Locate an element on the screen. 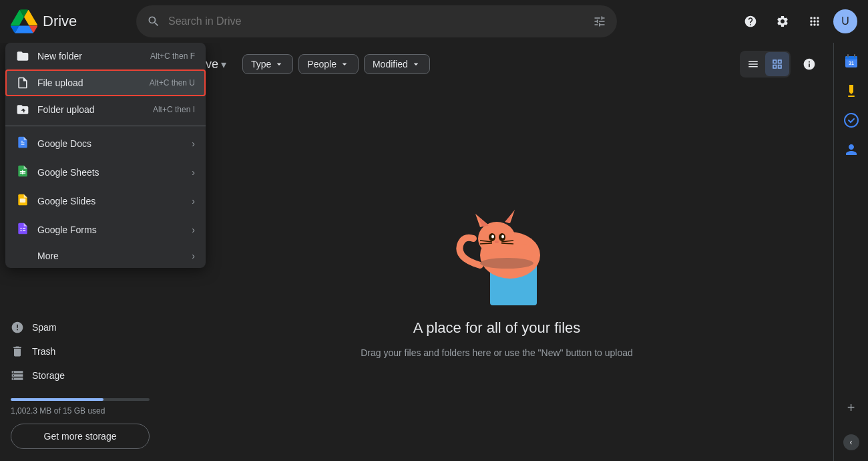 The image size is (868, 461). breadcrumb-chevron-icon: ▾ is located at coordinates (224, 64).